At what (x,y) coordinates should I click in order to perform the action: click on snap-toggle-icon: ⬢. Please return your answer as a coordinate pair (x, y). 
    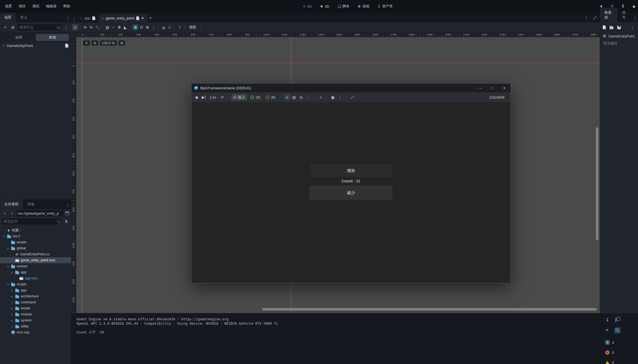
    Looking at the image, I should click on (135, 27).